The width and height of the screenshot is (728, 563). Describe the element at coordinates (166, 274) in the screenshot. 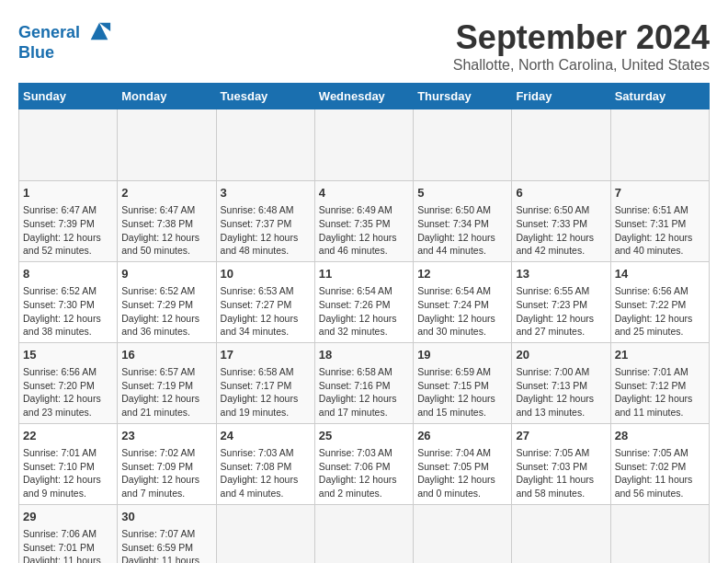

I see `day-number: 9` at that location.